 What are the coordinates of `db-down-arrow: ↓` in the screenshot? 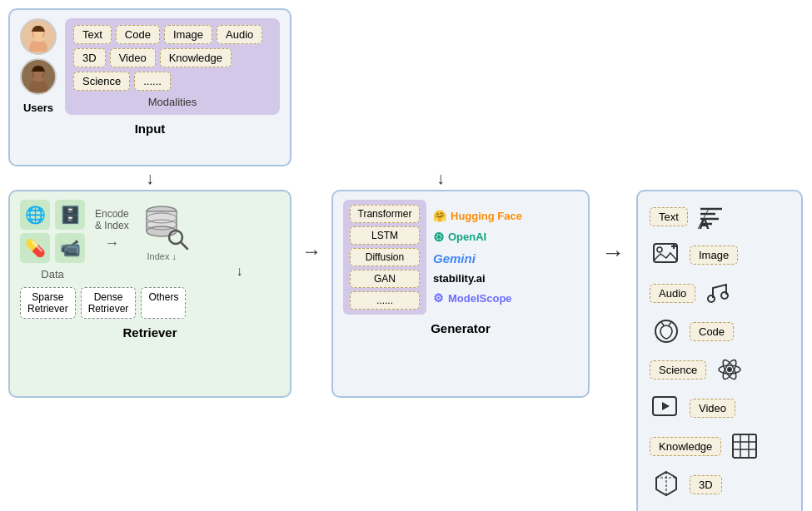 It's located at (240, 271).